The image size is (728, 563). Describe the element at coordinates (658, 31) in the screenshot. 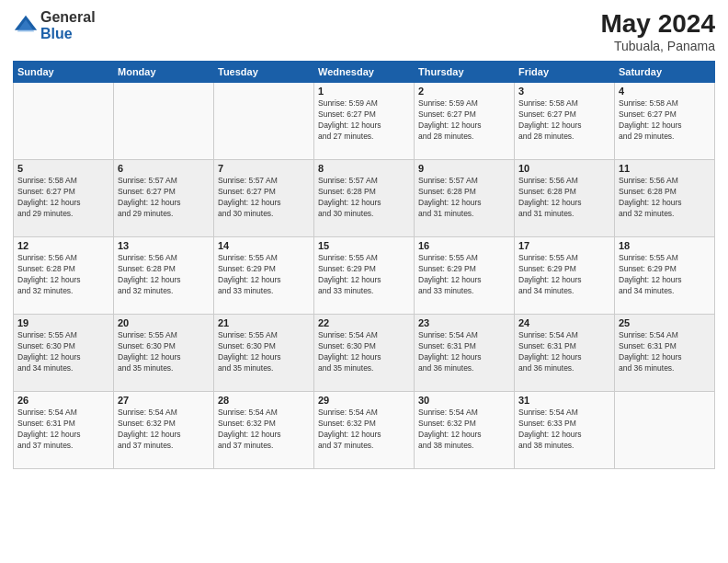

I see `title-block: May 2024 Tubuala, Panama` at that location.